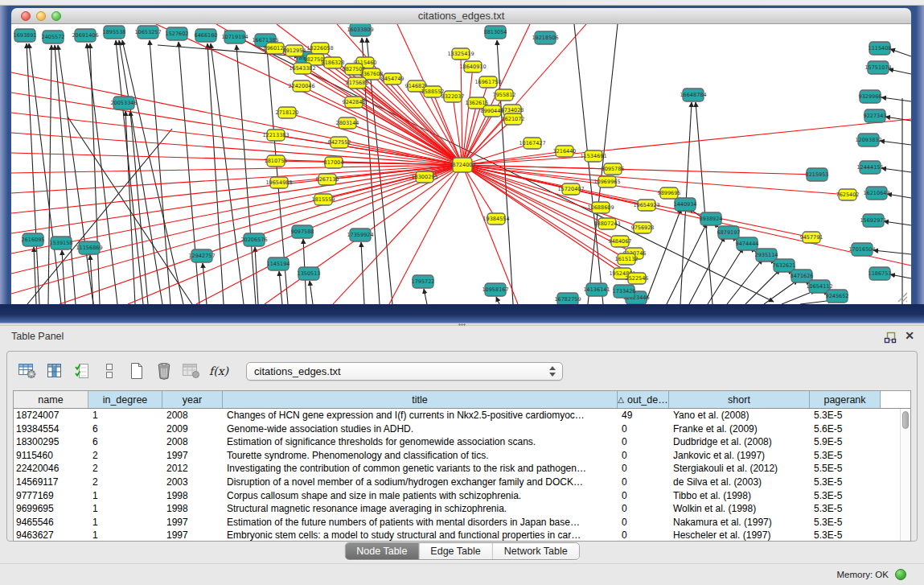  What do you see at coordinates (61, 243) in the screenshot?
I see `graph-node: 1539158` at bounding box center [61, 243].